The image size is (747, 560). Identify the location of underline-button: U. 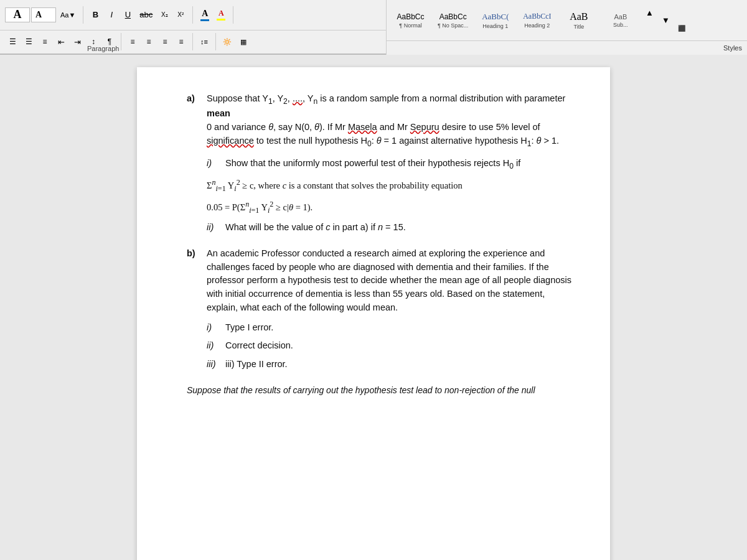
(128, 15).